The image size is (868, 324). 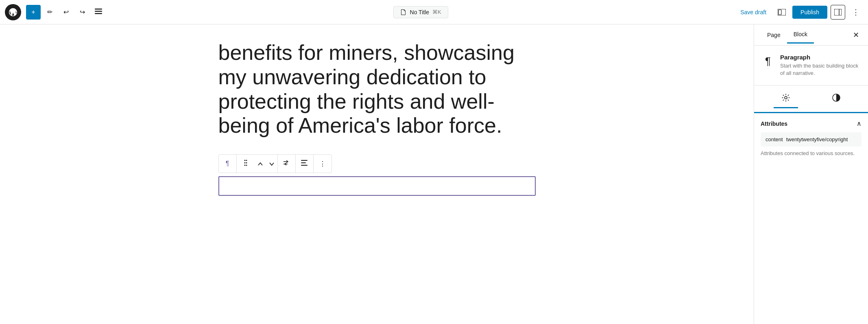 I want to click on drag-move-group, so click(x=257, y=164).